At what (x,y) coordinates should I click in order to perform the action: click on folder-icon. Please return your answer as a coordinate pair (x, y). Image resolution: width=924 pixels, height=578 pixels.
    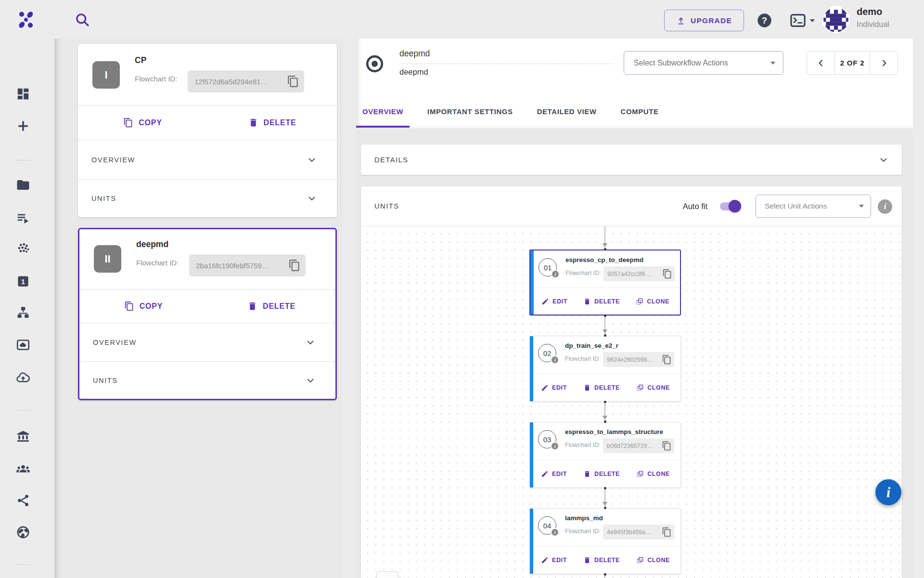
    Looking at the image, I should click on (23, 185).